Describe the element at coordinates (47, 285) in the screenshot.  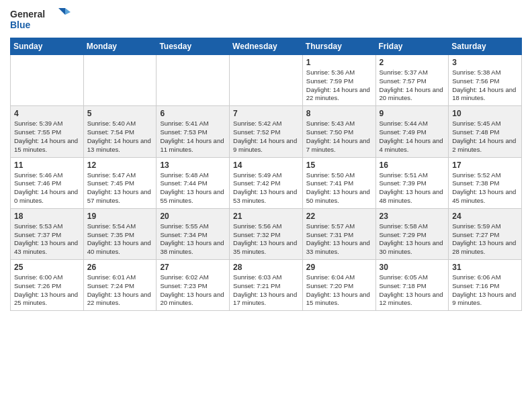
I see `calendar-cell: 25Sunrise: 6:00 AMSunset: 7:26 PMDayligh…` at that location.